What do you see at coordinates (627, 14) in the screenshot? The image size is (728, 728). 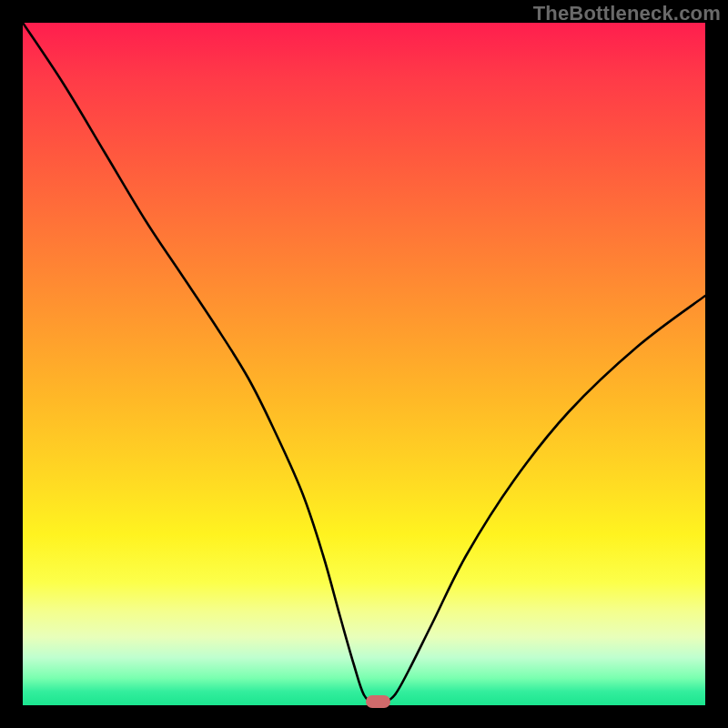 I see `watermark-text: TheBottleneck.com` at bounding box center [627, 14].